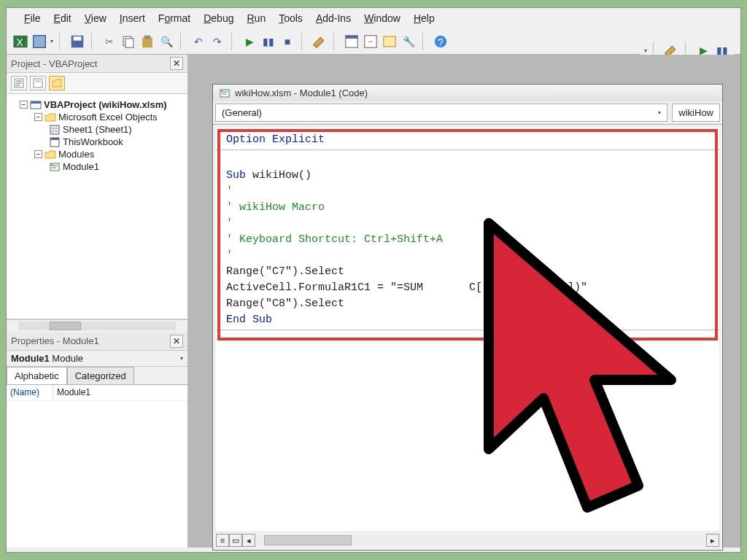 This screenshot has width=747, height=560. Describe the element at coordinates (219, 18) in the screenshot. I see `menu-debug: Debug` at that location.